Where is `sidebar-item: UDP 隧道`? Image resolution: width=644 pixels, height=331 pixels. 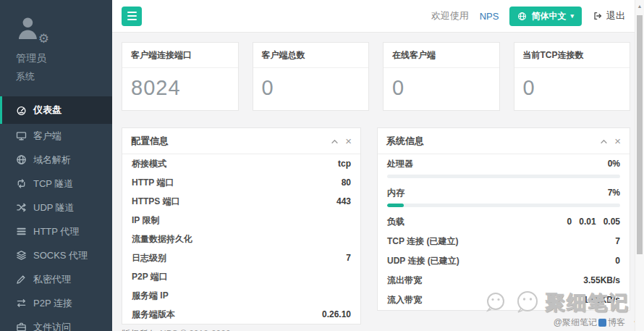
sidebar-item: UDP 隧道 is located at coordinates (56, 207).